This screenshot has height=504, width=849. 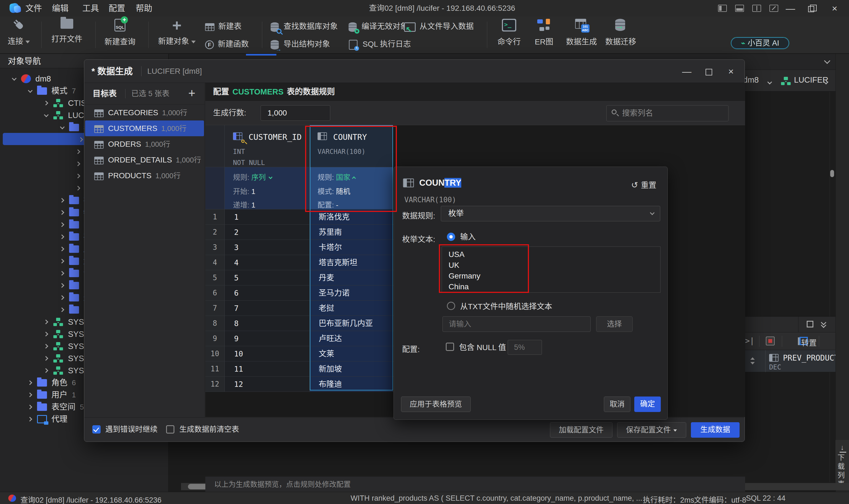 What do you see at coordinates (378, 26) in the screenshot?
I see `compile-invalid-button: 编译无效对象` at bounding box center [378, 26].